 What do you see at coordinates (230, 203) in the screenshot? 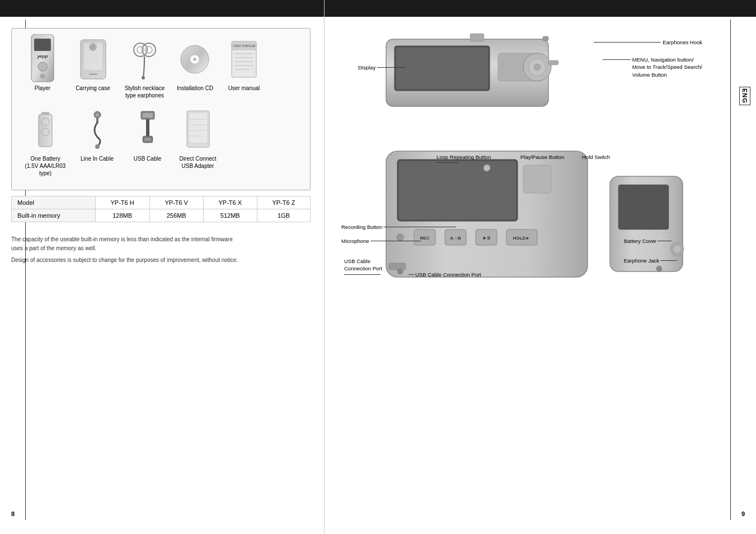
I see `table-cell: YP-T6 X` at bounding box center [230, 203].